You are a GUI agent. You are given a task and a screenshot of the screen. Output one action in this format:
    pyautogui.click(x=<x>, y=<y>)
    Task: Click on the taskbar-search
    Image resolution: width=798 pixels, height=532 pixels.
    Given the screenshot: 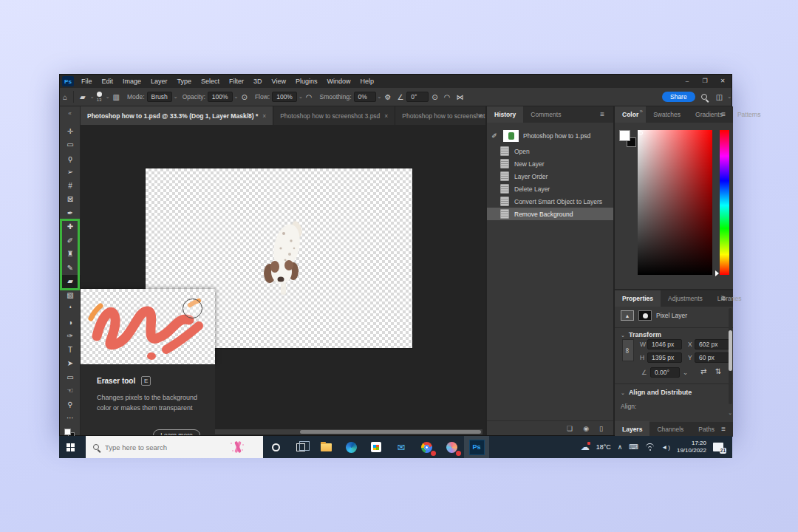 What is the action you would take?
    pyautogui.click(x=174, y=447)
    